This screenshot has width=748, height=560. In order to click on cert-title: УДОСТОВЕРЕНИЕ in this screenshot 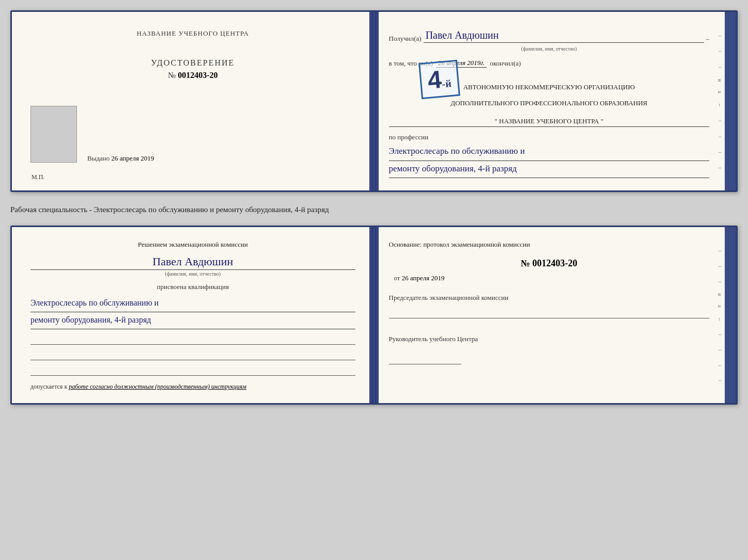, I will do `click(193, 63)`.